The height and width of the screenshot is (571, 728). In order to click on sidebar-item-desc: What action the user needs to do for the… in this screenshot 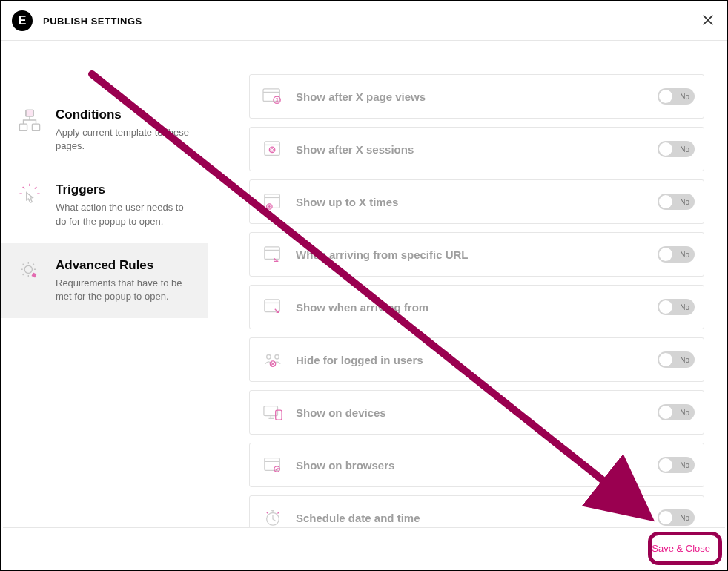, I will do `click(125, 214)`.